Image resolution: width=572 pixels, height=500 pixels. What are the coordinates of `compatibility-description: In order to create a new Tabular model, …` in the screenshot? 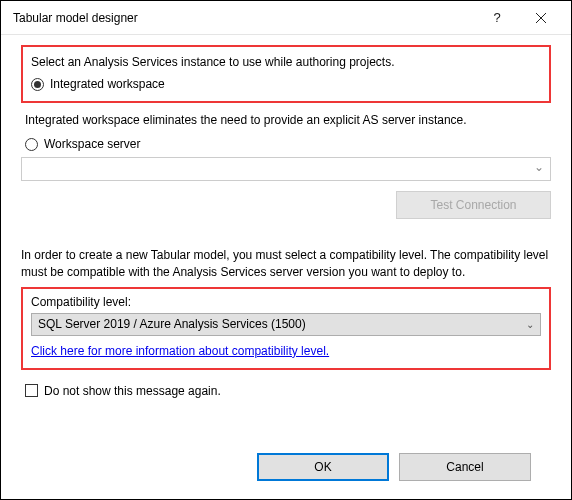 It's located at (286, 264).